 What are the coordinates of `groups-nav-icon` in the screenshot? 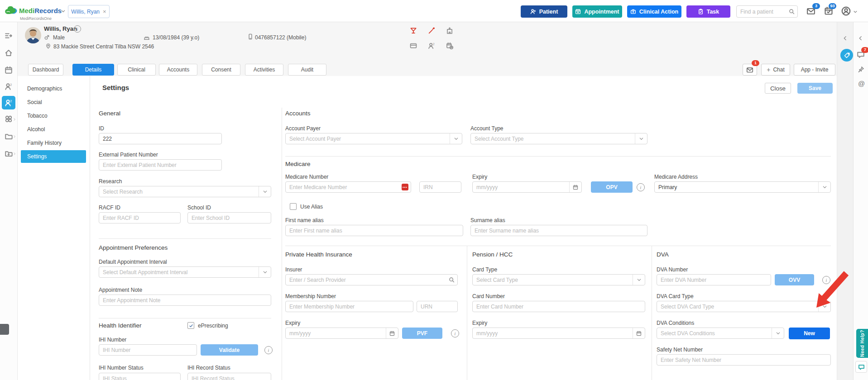 It's located at (9, 119).